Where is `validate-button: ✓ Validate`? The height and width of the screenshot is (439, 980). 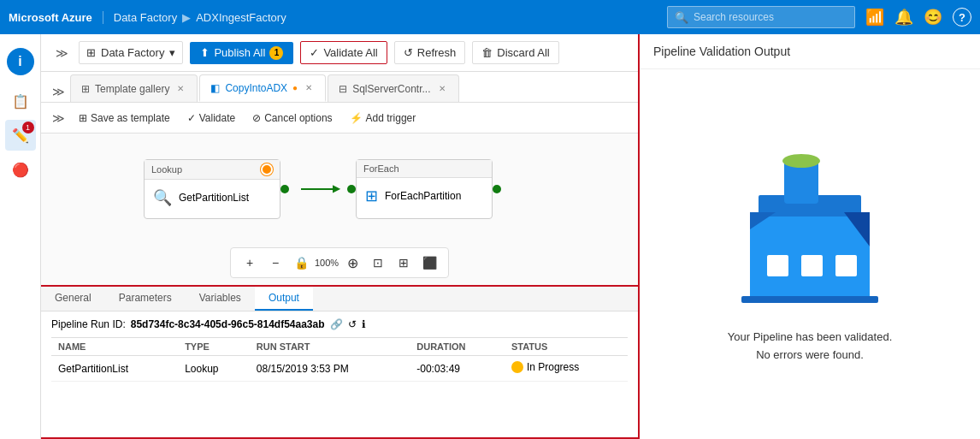 validate-button: ✓ Validate is located at coordinates (211, 118).